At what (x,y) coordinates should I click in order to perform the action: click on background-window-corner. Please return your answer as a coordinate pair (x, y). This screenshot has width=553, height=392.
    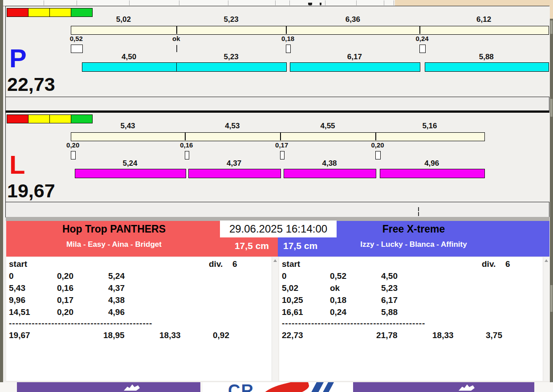
    Looking at the image, I should click on (551, 9).